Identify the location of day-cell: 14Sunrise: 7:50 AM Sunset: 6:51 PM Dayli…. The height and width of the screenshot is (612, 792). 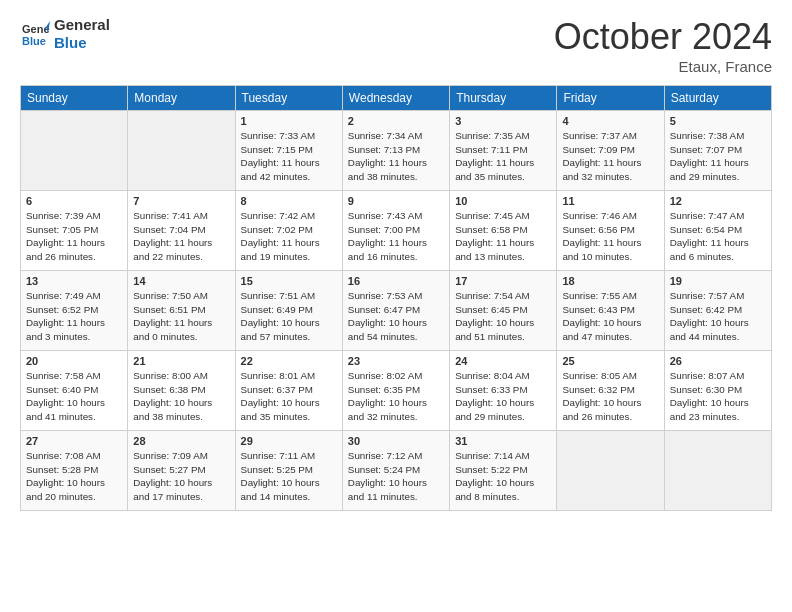
(182, 311).